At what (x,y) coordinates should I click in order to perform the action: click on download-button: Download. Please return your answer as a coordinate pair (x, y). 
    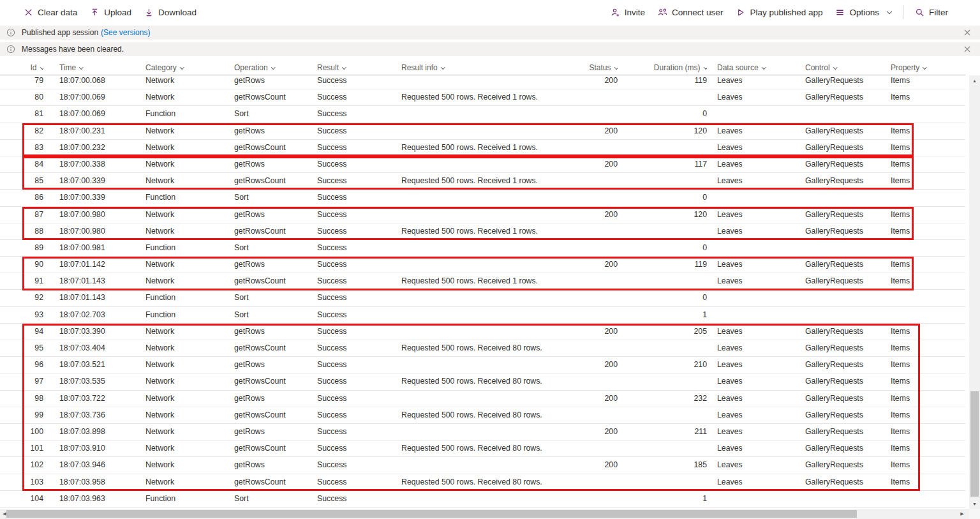
    Looking at the image, I should click on (170, 12).